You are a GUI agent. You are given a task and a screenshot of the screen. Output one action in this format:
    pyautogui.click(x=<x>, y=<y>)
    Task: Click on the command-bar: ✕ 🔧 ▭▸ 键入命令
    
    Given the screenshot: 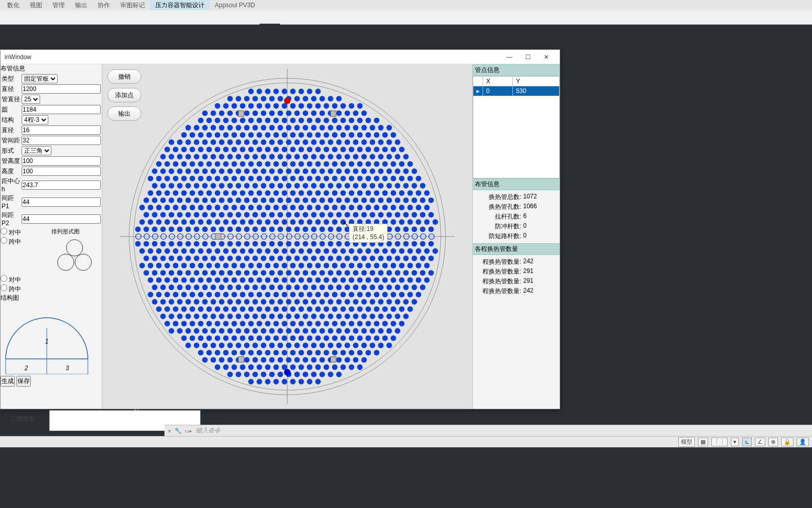 What is the action you would take?
    pyautogui.click(x=488, y=430)
    